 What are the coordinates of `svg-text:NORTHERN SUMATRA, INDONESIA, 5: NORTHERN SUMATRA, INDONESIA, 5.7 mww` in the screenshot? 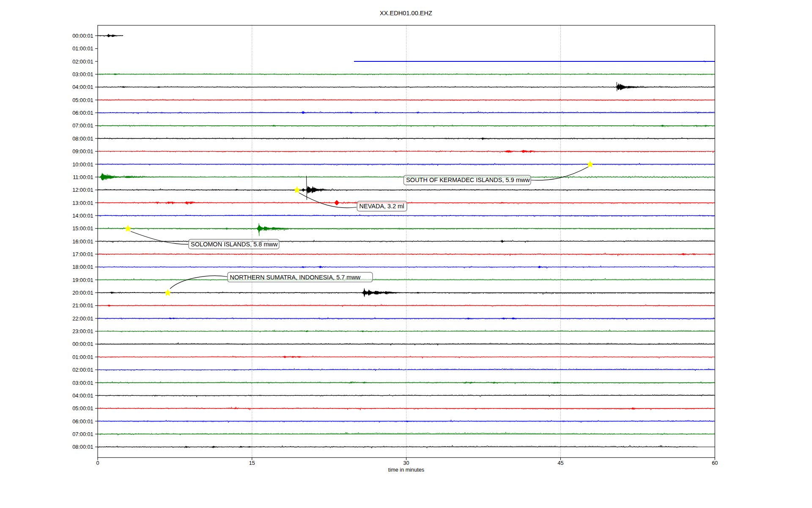 It's located at (295, 277).